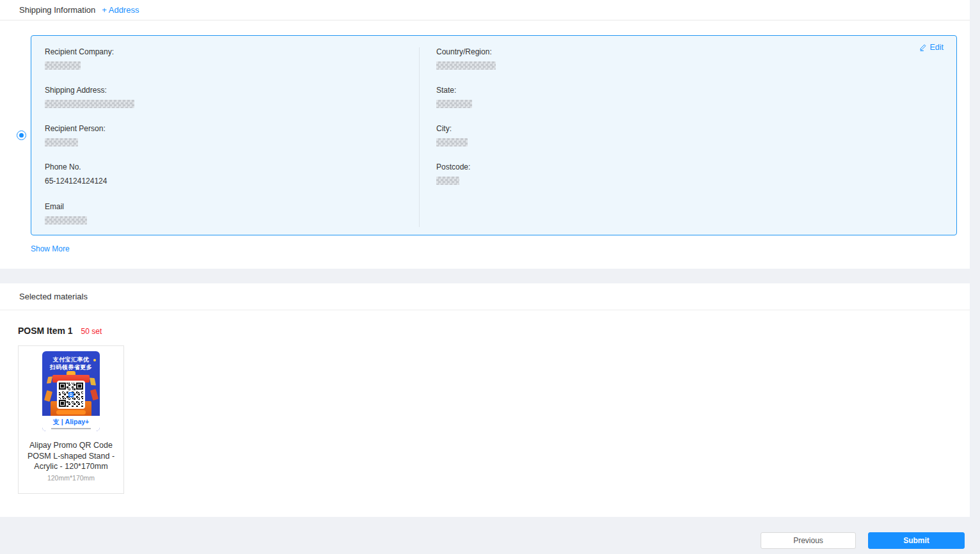  I want to click on poster-headline-line2: 扫码领券省更多, so click(71, 367).